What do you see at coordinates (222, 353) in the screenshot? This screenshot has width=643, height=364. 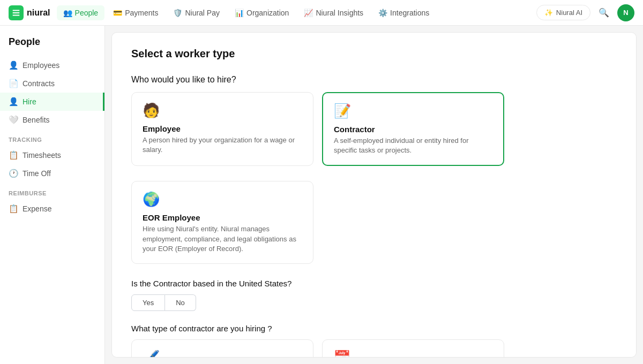 I see `fixed-contract-icon: 🖊️` at bounding box center [222, 353].